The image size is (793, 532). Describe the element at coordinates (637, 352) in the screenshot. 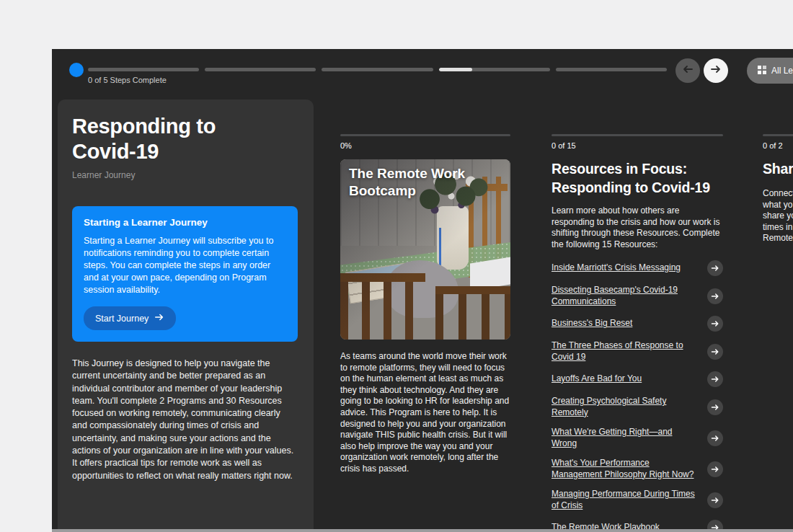

I see `resource-row: The Three Phases of Response to Covid 19` at that location.